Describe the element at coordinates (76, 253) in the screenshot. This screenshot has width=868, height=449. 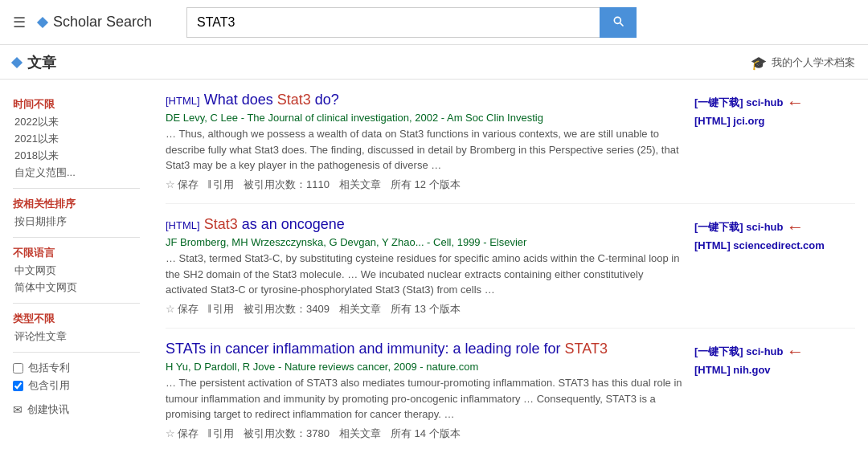
I see `sidebar-lang-label: 不限语言` at that location.